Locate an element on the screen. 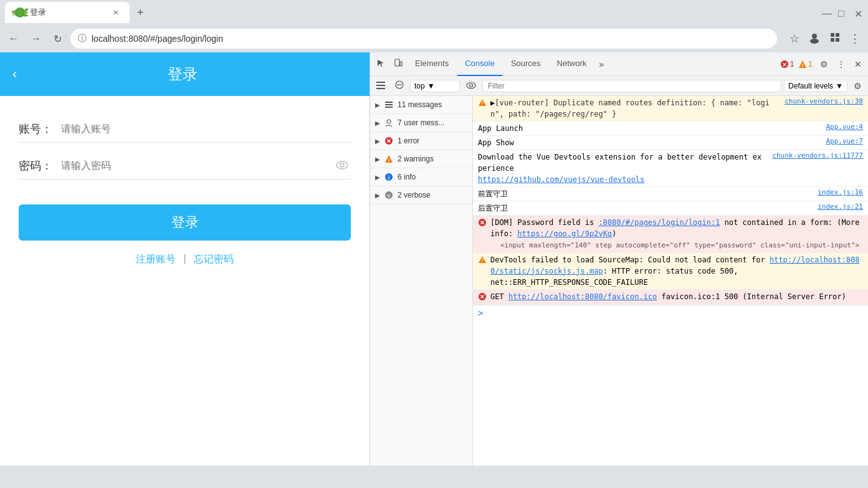 The height and width of the screenshot is (488, 868). tab-elements: Elements is located at coordinates (432, 64).